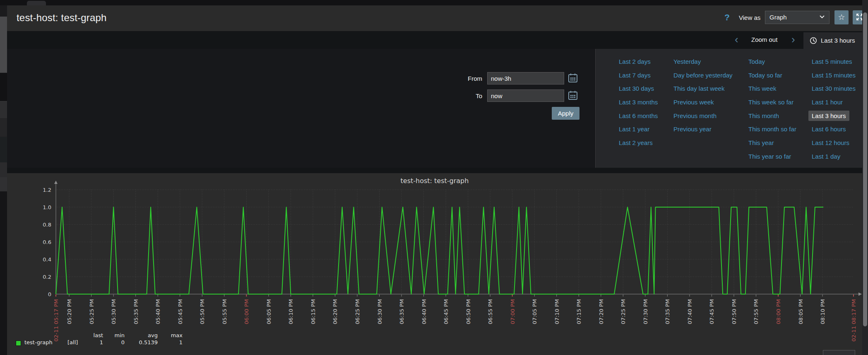 This screenshot has height=355, width=868. What do you see at coordinates (703, 78) in the screenshot?
I see `quick-range-link: Day before yesterday` at bounding box center [703, 78].